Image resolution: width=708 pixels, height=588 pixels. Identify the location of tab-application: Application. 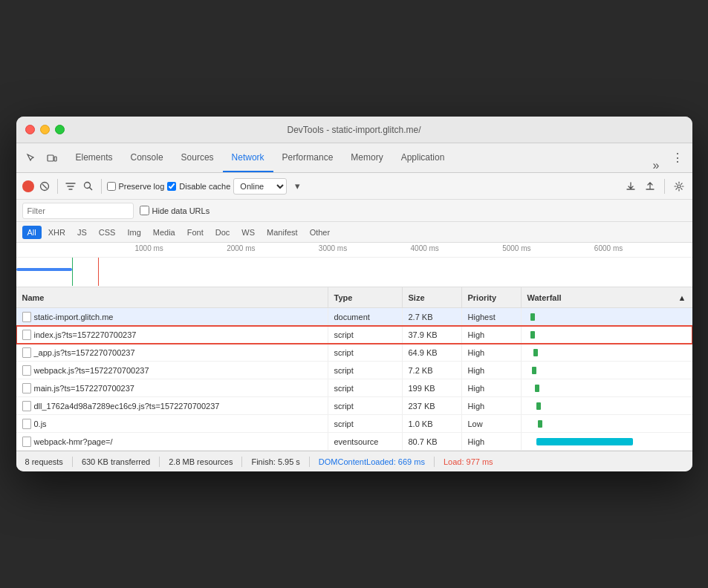
(423, 157).